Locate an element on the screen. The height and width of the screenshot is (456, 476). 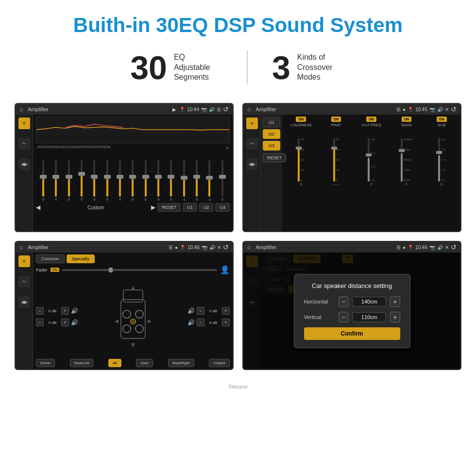
cutfreq-vslider is located at coordinates (369, 160).